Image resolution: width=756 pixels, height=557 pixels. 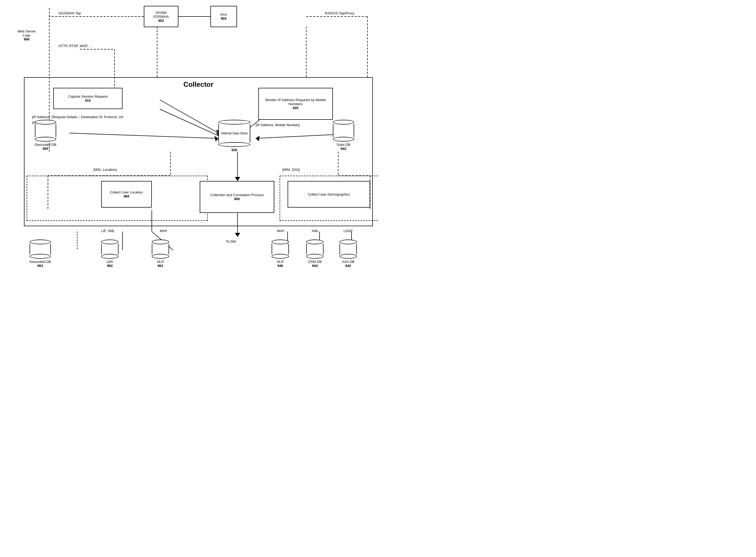 I want to click on ldap-right-label: LDAP, so click(x=348, y=231).